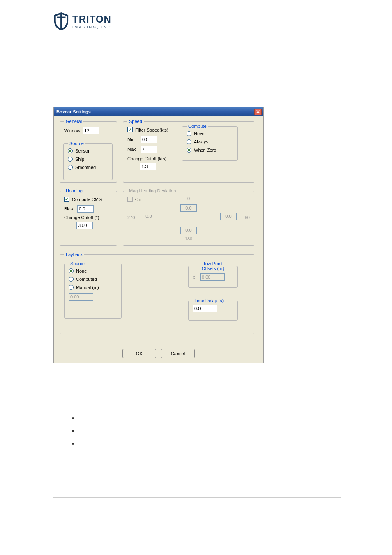 This screenshot has height=555, width=392. Describe the element at coordinates (88, 167) in the screenshot. I see `source-smoothed-radio: Smoothed` at that location.